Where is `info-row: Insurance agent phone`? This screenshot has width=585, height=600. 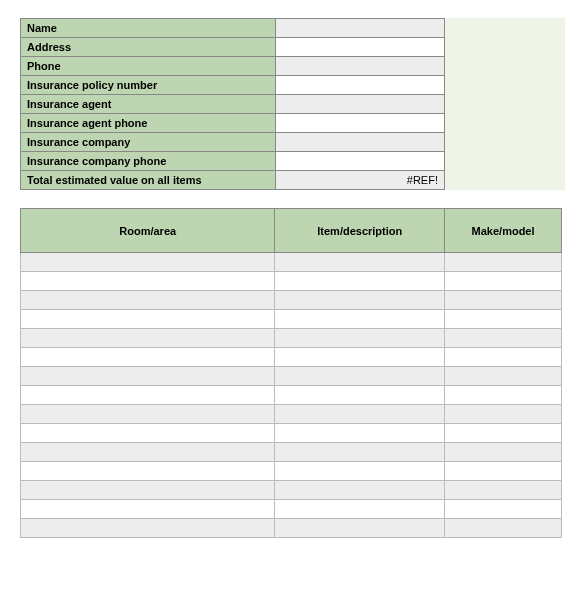
info-row: Insurance agent phone is located at coordinates (233, 124).